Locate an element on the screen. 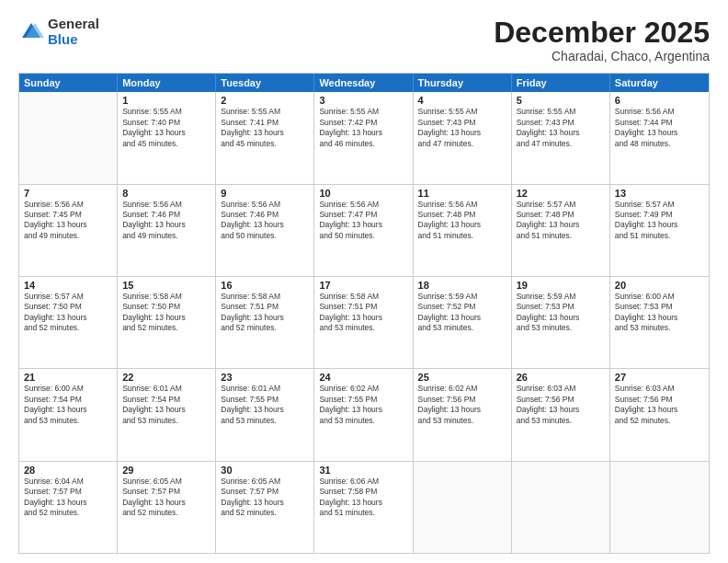 The width and height of the screenshot is (728, 563). cell-info-line: Sunrise: 5:59 AM is located at coordinates (462, 296).